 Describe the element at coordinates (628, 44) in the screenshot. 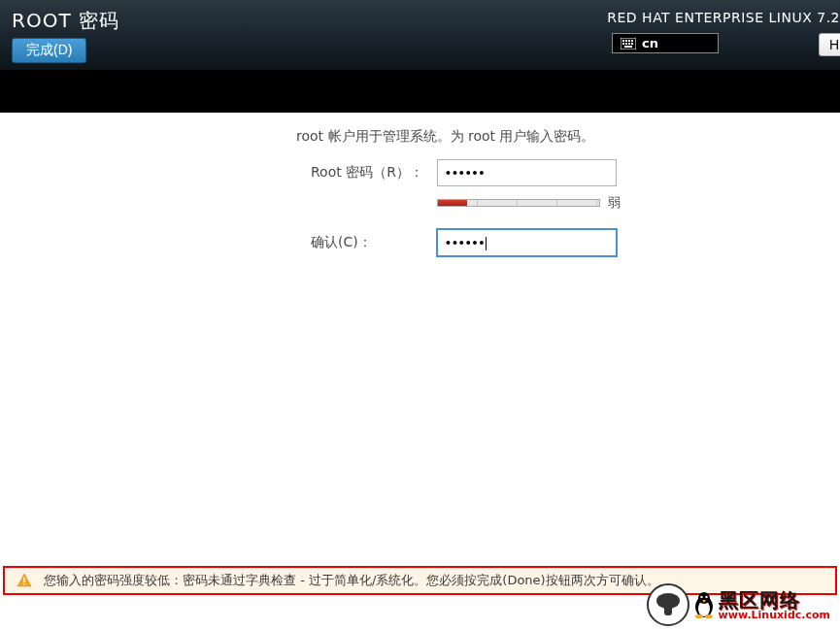

I see `keyboard-icon` at that location.